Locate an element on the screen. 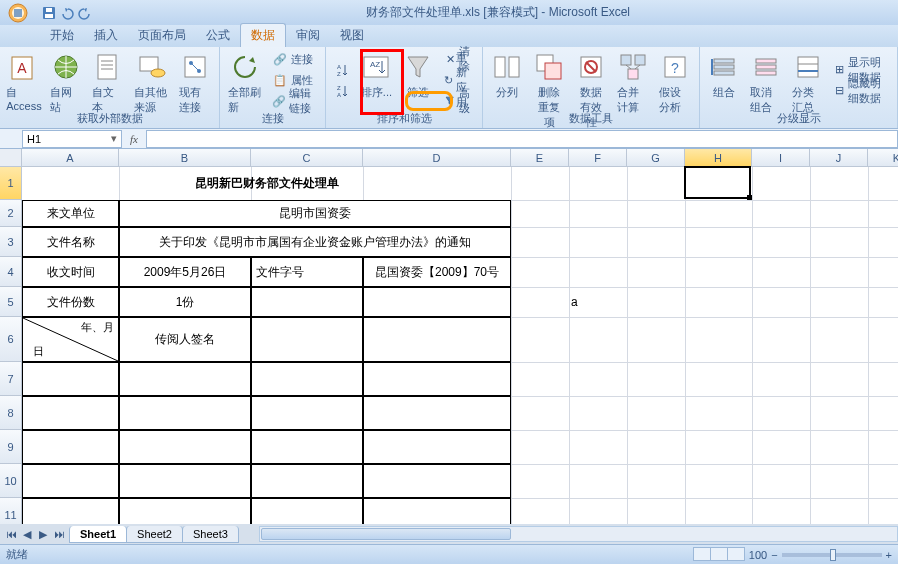 This screenshot has height=564, width=898. row-header-3: 3 is located at coordinates (11, 242).